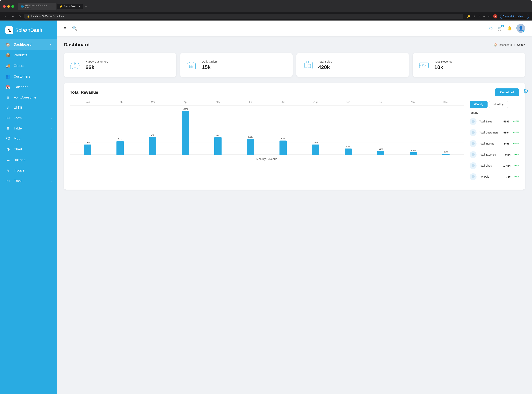 The height and width of the screenshot is (394, 532). Describe the element at coordinates (13, 7) in the screenshot. I see `maximize-button` at that location.